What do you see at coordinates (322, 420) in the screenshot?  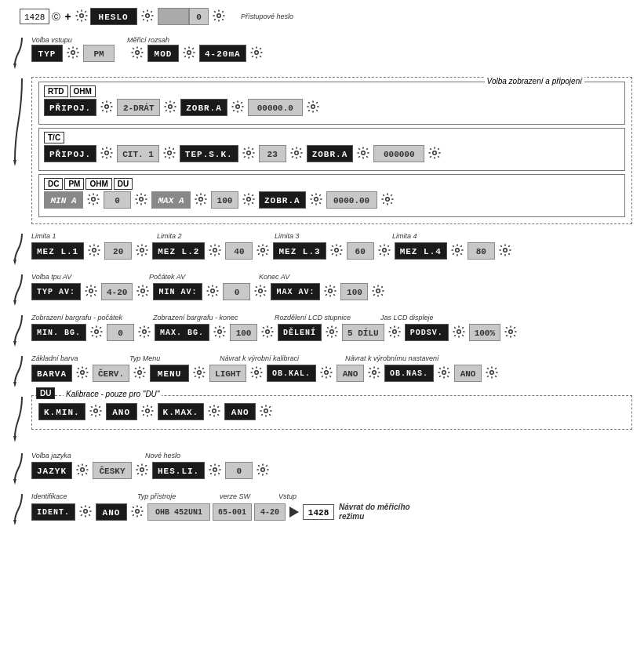 I see `du-section-wrapper: DU Kalibrace - pouze pro "DU" K.MIN. ANO` at bounding box center [322, 420].